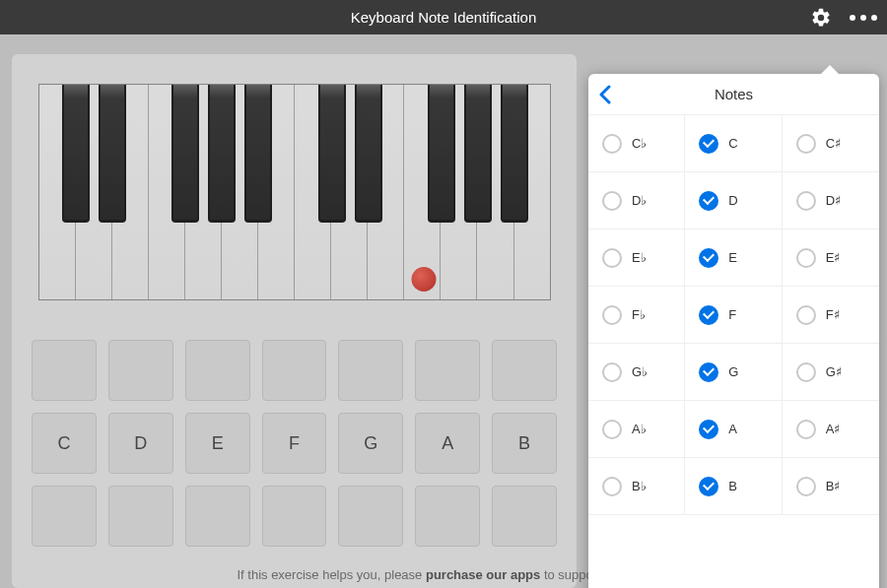 Image resolution: width=887 pixels, height=588 pixels. Describe the element at coordinates (64, 443) in the screenshot. I see `answer-c: C` at that location.